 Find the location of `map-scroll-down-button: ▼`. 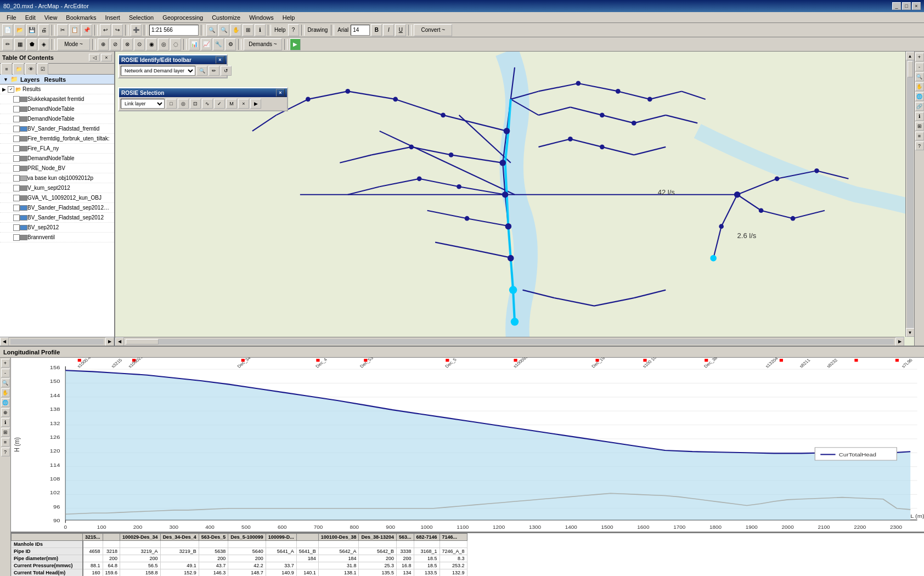

map-scroll-down-button: ▼ is located at coordinates (910, 332).